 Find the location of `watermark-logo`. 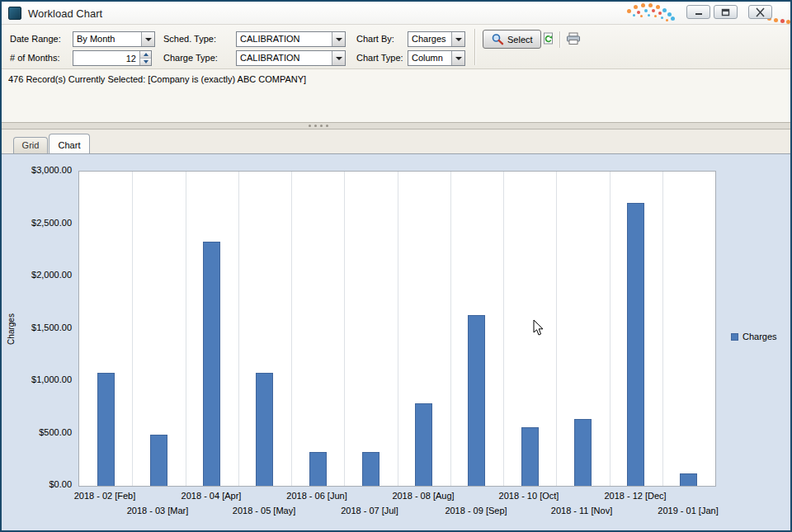

watermark-logo is located at coordinates (396, 13).